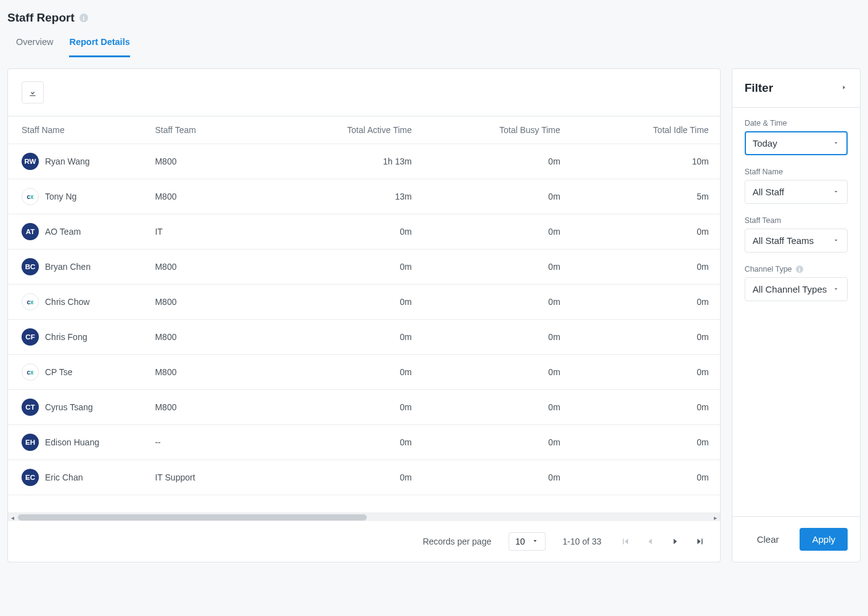  I want to click on scrollbar-thumb, so click(192, 517).